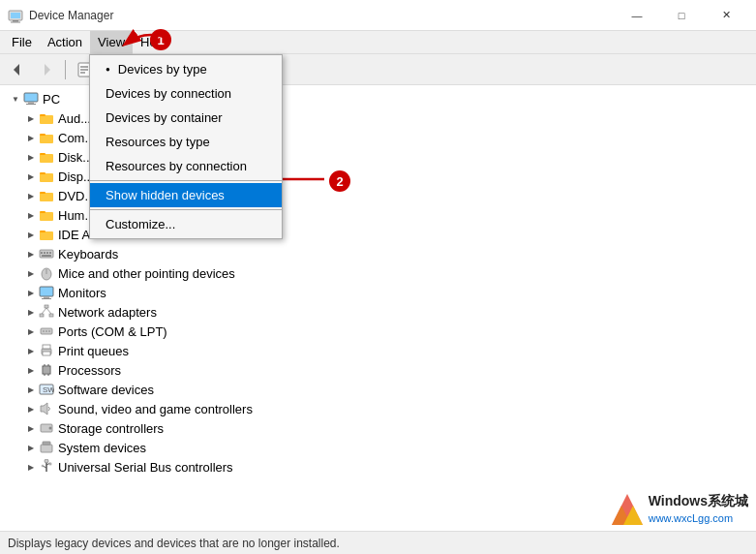 This screenshot has width=756, height=554. Describe the element at coordinates (46, 312) in the screenshot. I see `network-icon` at that location.